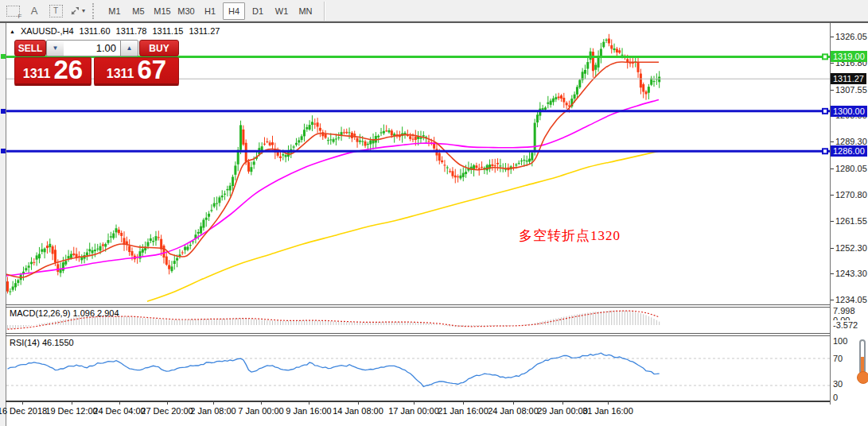 Image resolution: width=868 pixels, height=426 pixels. Describe the element at coordinates (137, 72) in the screenshot. I see `buy-price-display: 1311 67` at that location.